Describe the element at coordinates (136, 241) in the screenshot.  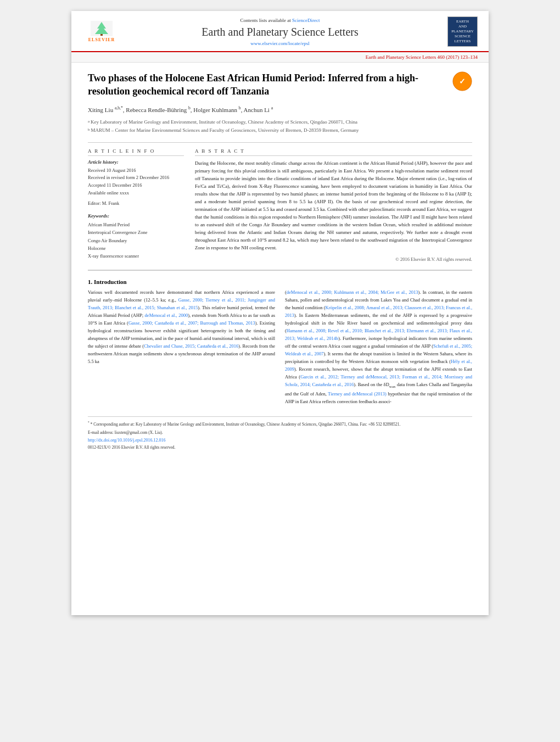
I see `kw-2: Congo Air Boundary` at that location.